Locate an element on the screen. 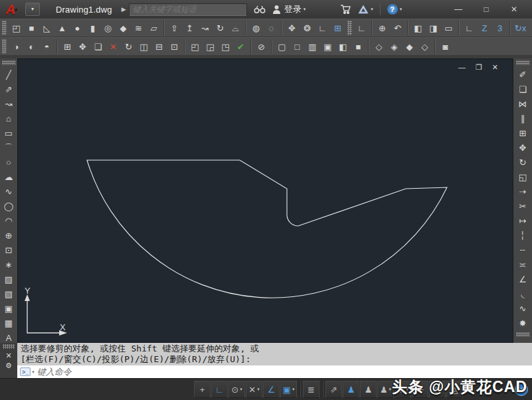  move-gizmo-button: ✥ is located at coordinates (292, 28).